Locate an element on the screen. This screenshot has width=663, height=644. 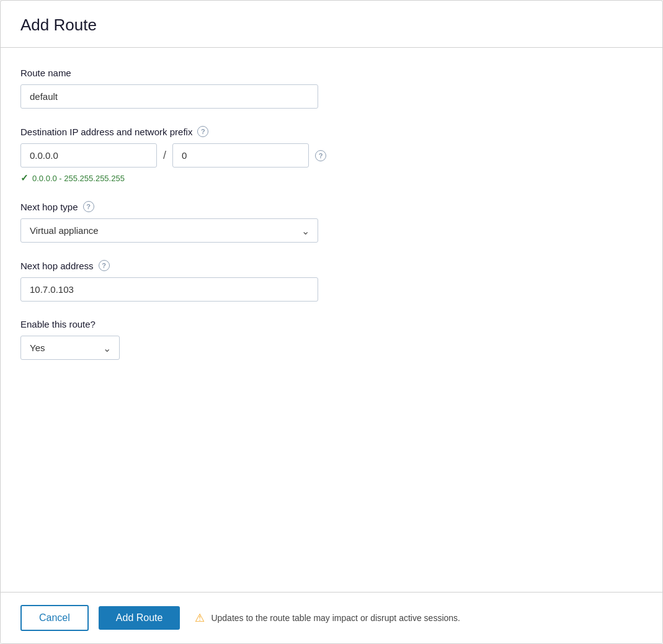
ip-prefix-row: / ? is located at coordinates (169, 155).